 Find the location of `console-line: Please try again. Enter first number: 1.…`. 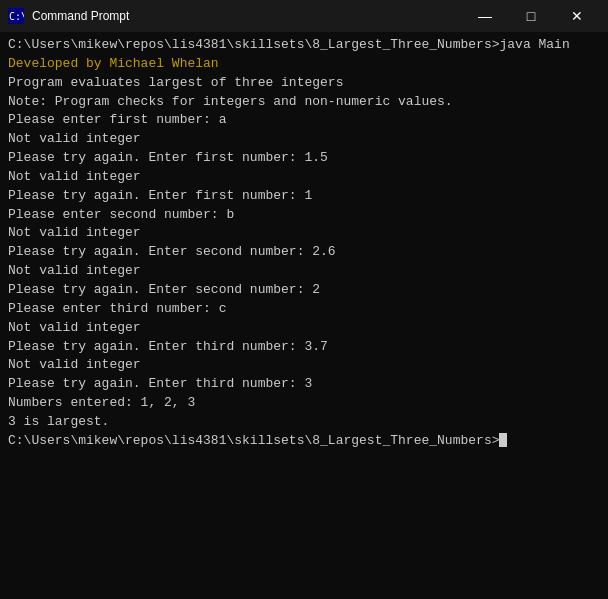

console-line: Please try again. Enter first number: 1.… is located at coordinates (304, 158).